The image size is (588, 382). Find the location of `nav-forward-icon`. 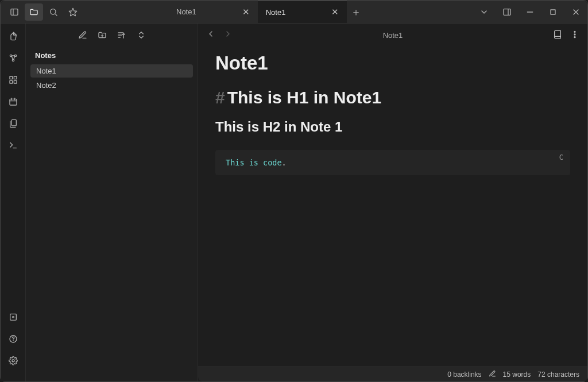

nav-forward-icon is located at coordinates (228, 35).